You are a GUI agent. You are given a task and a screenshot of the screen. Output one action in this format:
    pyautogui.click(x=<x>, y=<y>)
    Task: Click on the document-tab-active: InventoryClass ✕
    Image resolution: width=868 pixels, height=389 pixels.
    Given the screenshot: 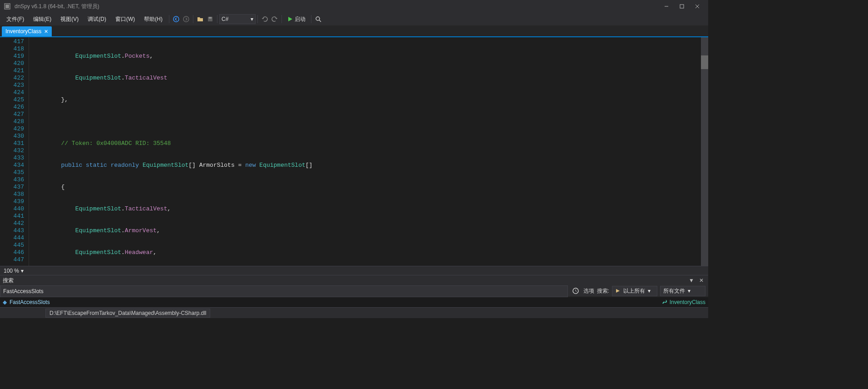 What is the action you would take?
    pyautogui.click(x=27, y=31)
    